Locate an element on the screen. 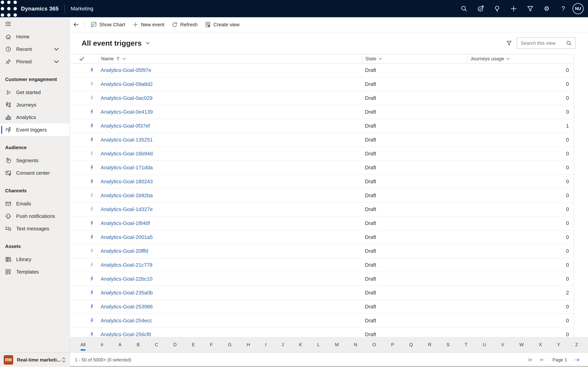 Image resolution: width=588 pixels, height=367 pixels. record-name-link: Analytics-Goal-16b94d is located at coordinates (230, 154).